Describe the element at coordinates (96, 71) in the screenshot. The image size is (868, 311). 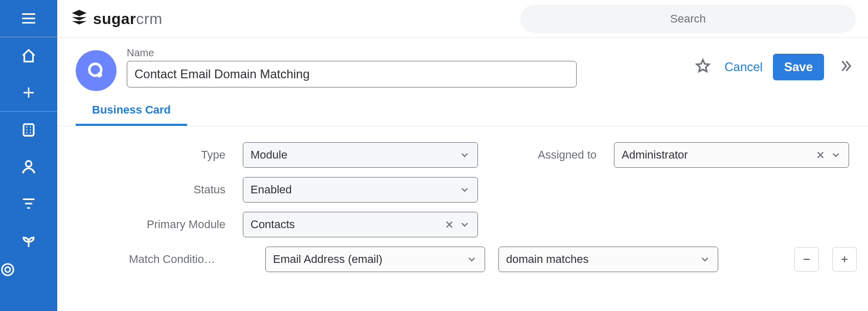
I see `record-type-icon` at that location.